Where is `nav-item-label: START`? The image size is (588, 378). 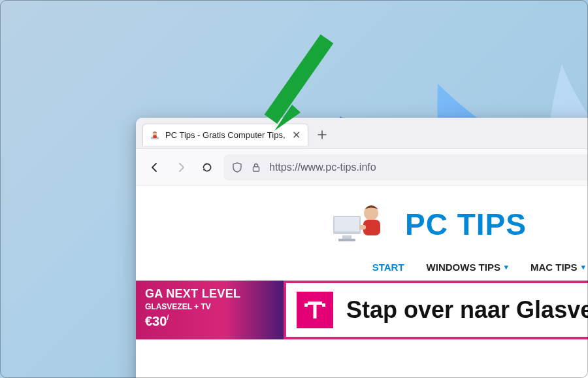 nav-item-label: START is located at coordinates (388, 267).